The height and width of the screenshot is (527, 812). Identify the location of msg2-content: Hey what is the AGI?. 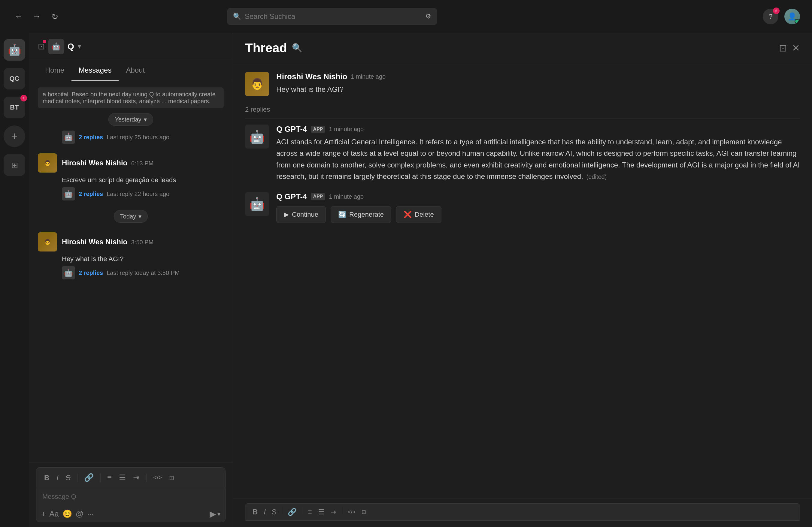
(143, 259).